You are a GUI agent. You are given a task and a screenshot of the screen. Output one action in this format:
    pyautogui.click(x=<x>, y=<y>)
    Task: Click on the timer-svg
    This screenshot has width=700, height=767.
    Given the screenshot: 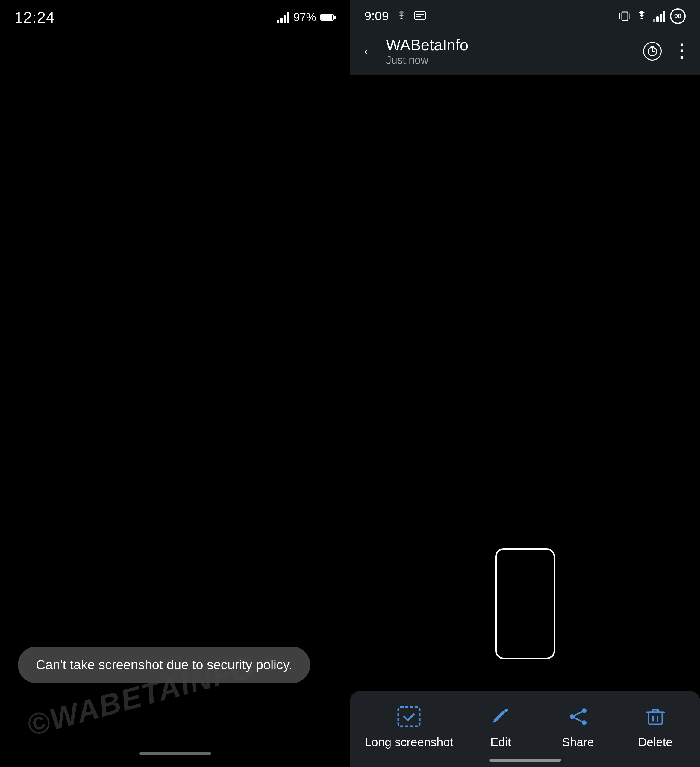 What is the action you would take?
    pyautogui.click(x=652, y=51)
    